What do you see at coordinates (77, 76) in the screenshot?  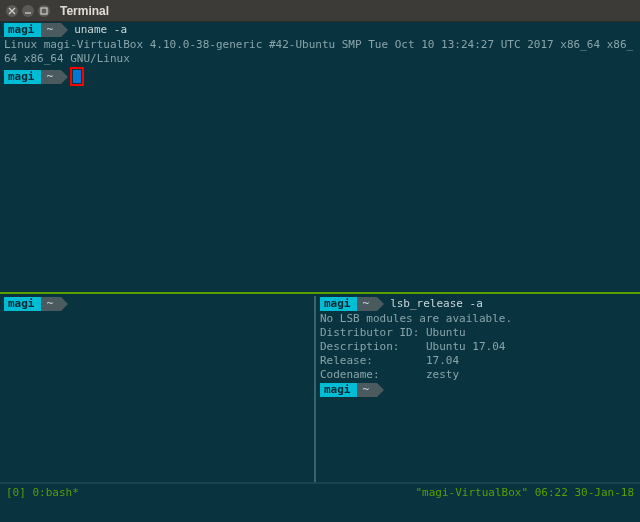 I see `cursor-highlight-annotation` at bounding box center [77, 76].